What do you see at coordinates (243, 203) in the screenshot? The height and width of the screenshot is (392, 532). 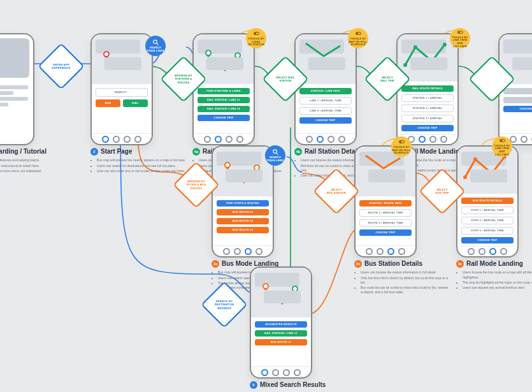 I see `find-stops-button: FIND STOPS & ROUTES` at bounding box center [243, 203].